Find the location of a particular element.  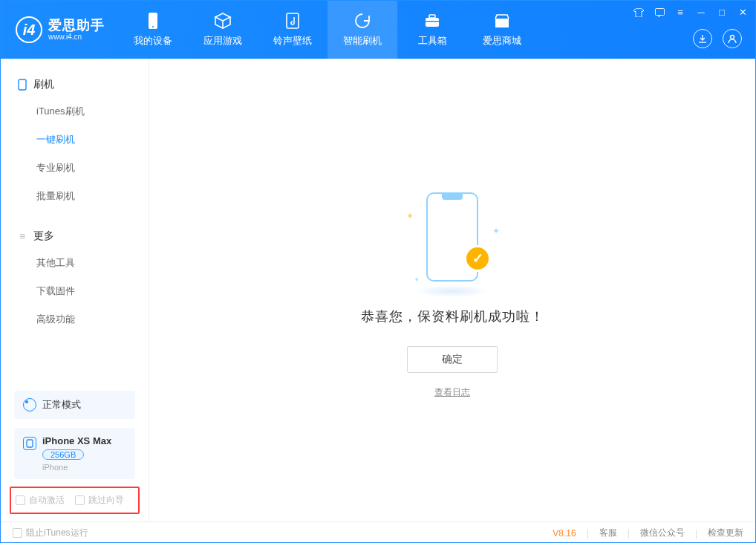

checkbox-auto-activate: 自动激活 is located at coordinates (40, 501).